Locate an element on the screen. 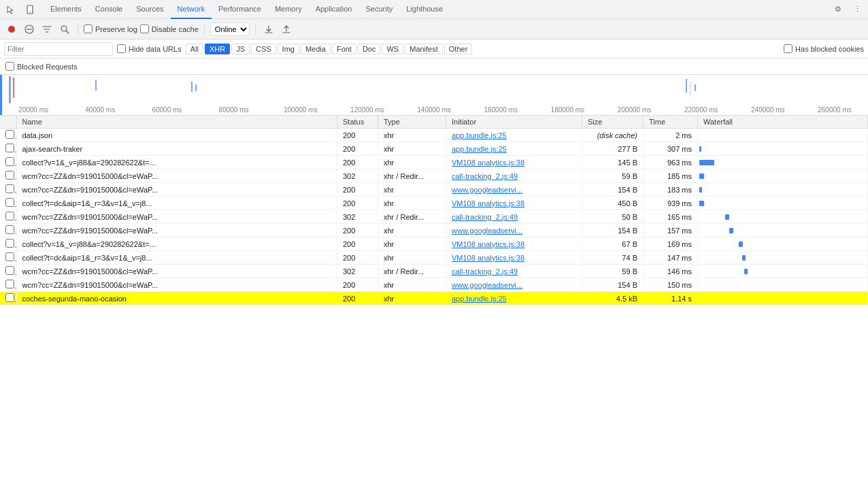 The width and height of the screenshot is (868, 498). blocked-requests-label: Blocked Requests is located at coordinates (41, 67).